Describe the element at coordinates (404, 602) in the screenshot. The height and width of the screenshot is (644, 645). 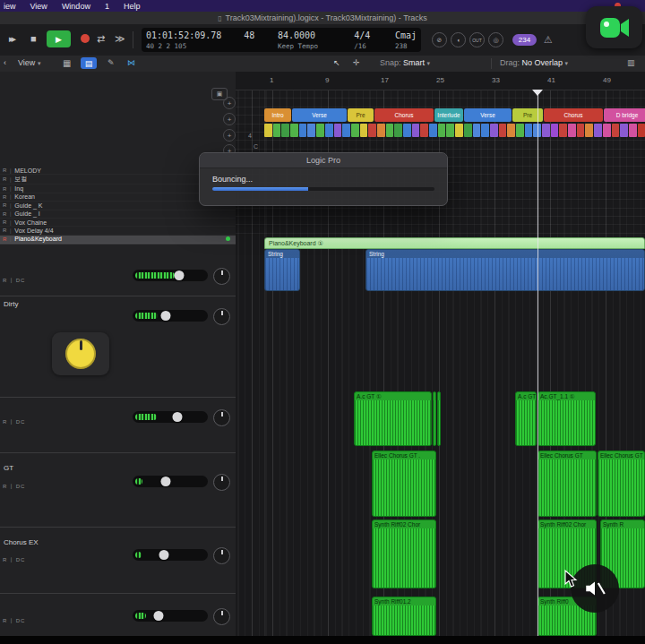
I see `region-name: Synth Riff01.2` at that location.